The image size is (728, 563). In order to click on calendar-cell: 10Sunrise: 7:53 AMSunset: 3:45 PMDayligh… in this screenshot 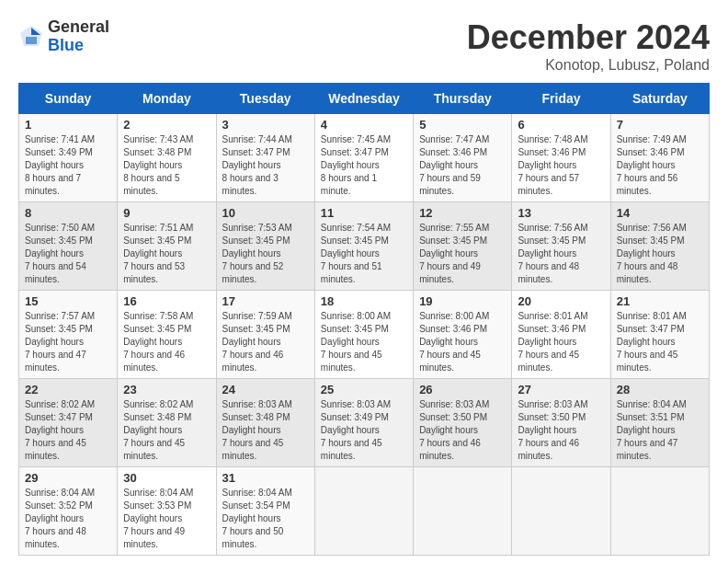, I will do `click(265, 247)`.